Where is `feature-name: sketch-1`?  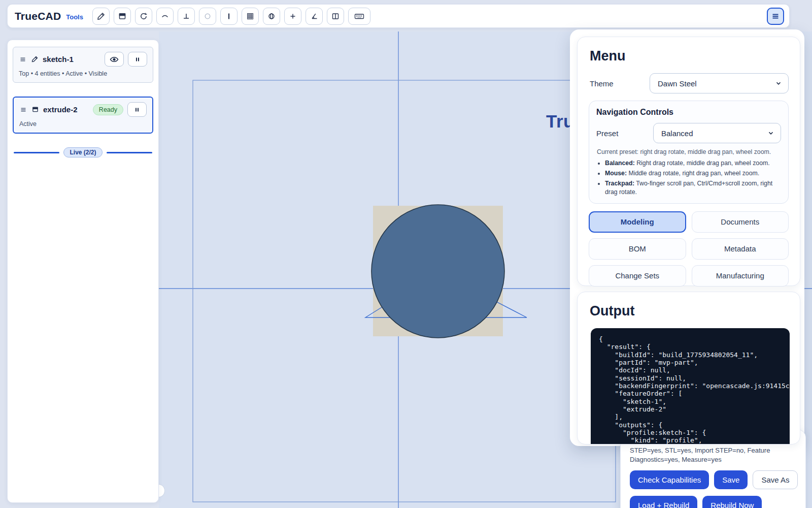 feature-name: sketch-1 is located at coordinates (58, 59).